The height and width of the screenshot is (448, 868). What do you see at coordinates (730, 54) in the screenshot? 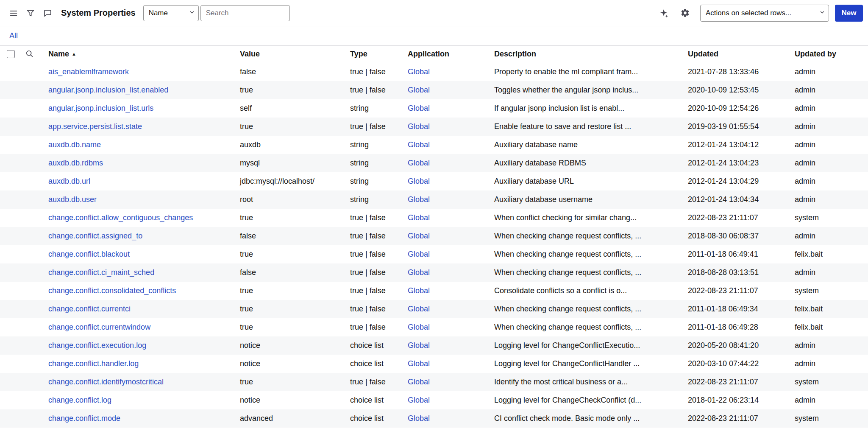
I see `column-header-updated: Updated` at bounding box center [730, 54].